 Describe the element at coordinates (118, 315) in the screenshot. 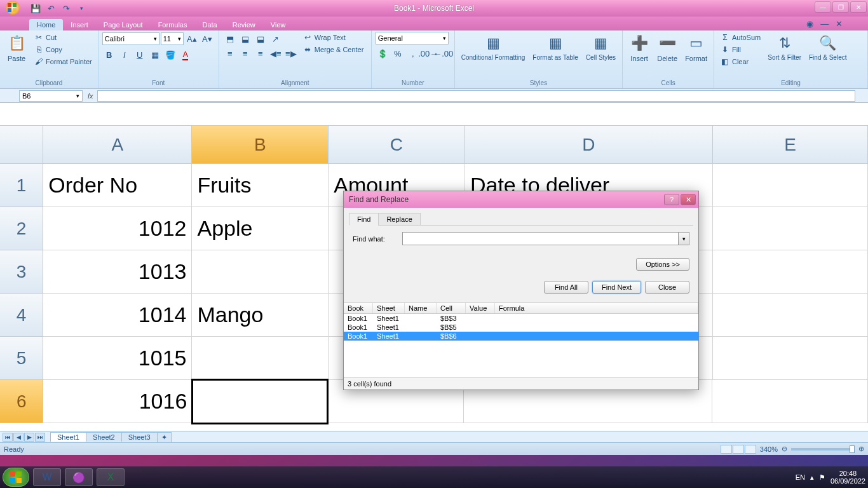

I see `cell: 1014` at that location.